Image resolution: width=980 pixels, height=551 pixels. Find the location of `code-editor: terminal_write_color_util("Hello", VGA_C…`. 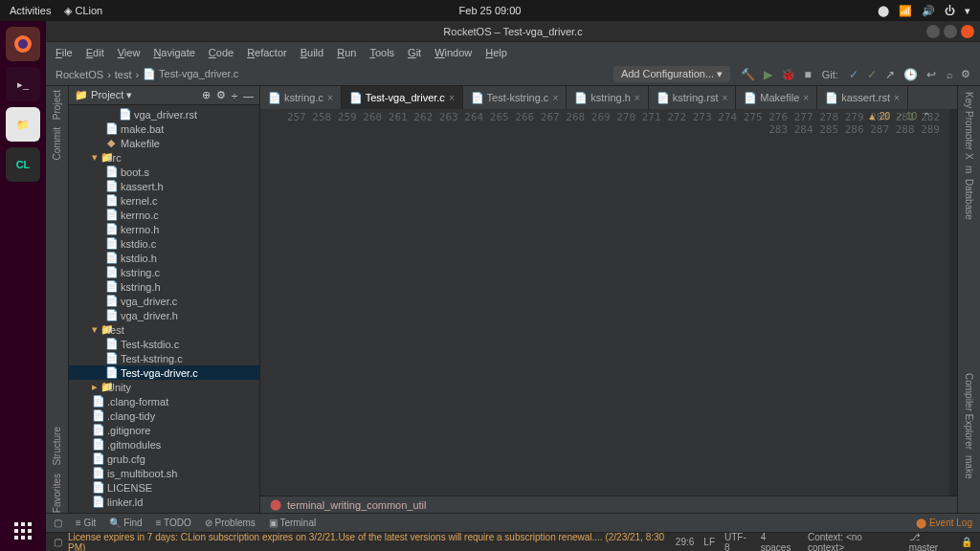

code-editor: terminal_write_color_util("Hello", VGA_C… is located at coordinates (953, 302).